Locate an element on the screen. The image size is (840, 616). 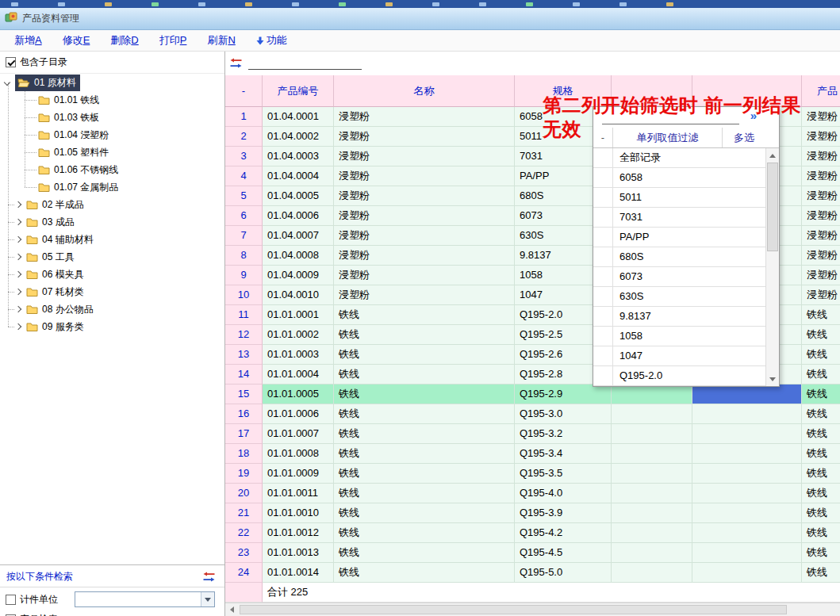
tree-item: 01.07 金属制品 is located at coordinates (113, 187).